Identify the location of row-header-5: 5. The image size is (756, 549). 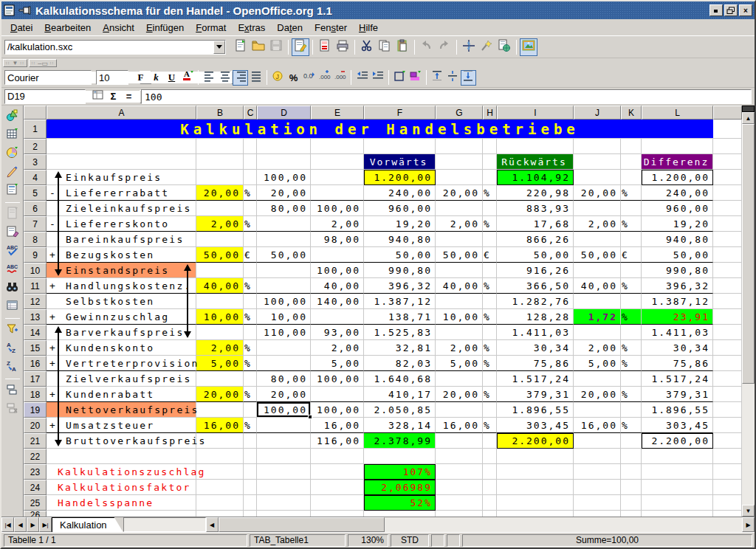
(35, 193).